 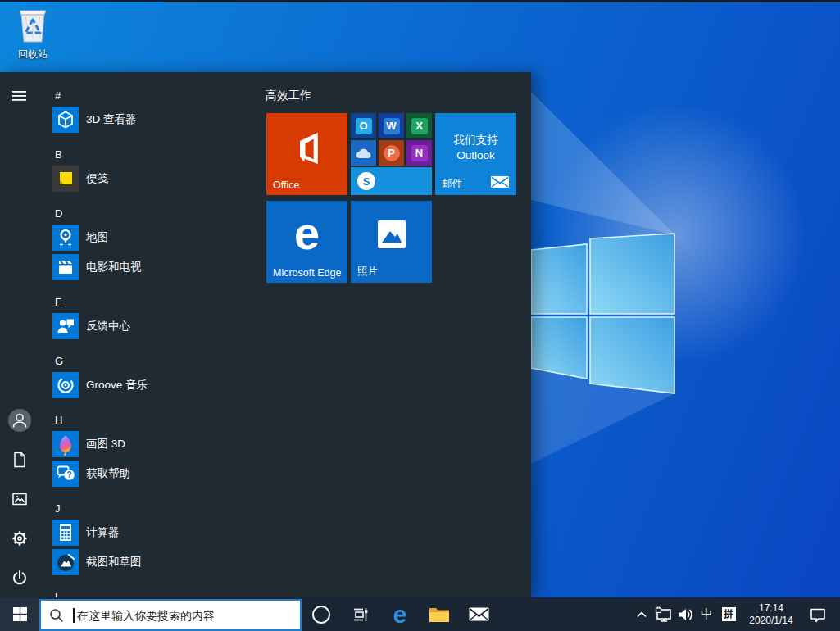 I want to click on mini-tile-word: W, so click(x=392, y=126).